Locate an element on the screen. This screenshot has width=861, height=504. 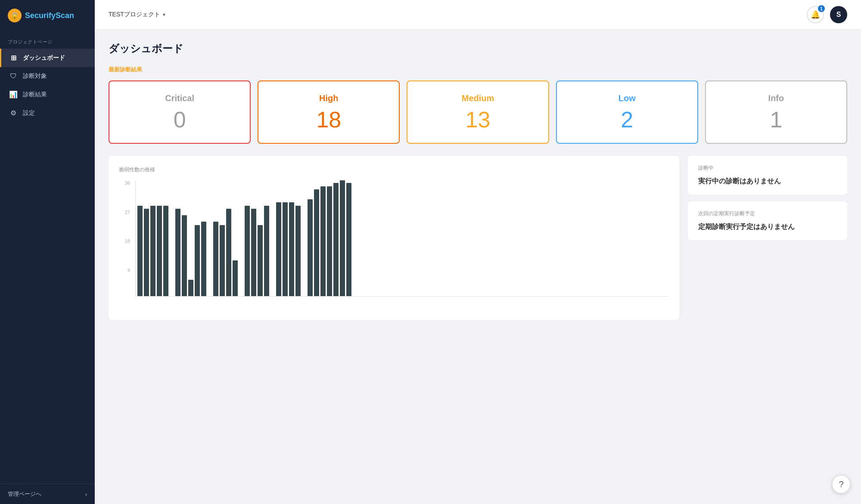
scheduled-scan-title: 次回の定期実行診断予定 is located at coordinates (768, 213).